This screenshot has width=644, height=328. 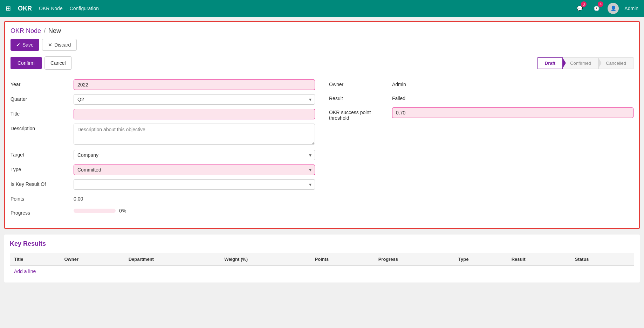 I want to click on title-label: Title, so click(x=42, y=113).